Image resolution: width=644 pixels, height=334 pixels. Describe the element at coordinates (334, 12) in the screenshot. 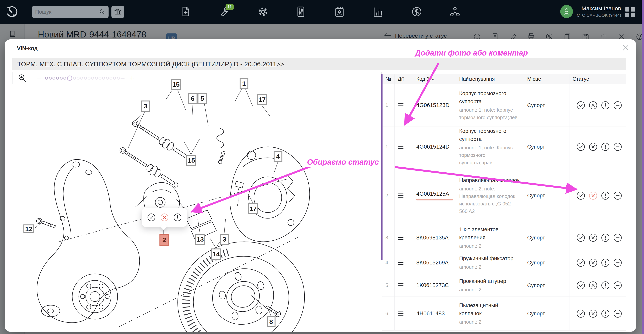

I see `nav-icon-row: 11` at that location.